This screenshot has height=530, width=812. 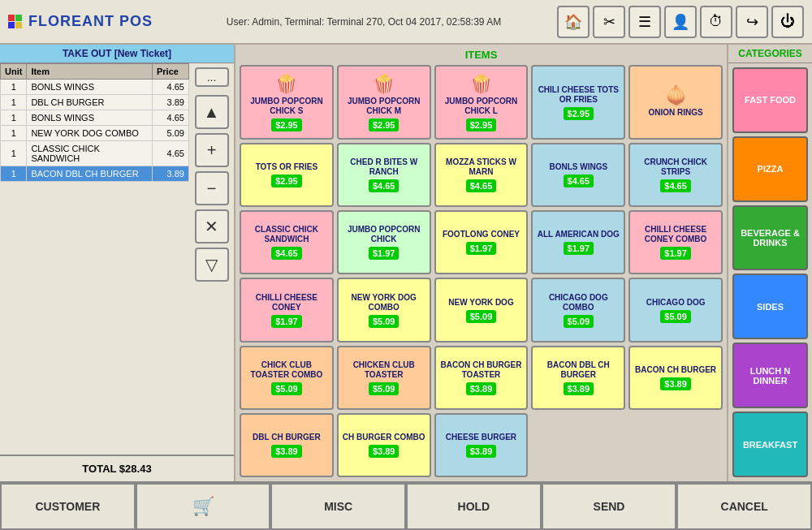 I want to click on customer-button: CUSTOMER, so click(x=68, y=506).